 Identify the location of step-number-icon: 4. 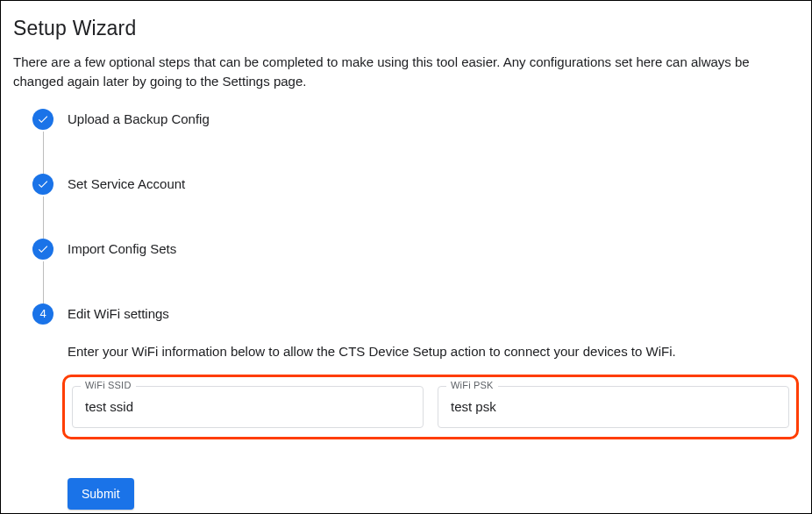
(43, 314).